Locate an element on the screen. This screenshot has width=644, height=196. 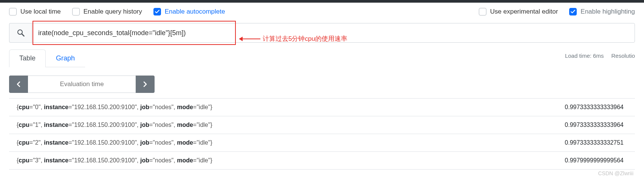
metric-labels: {cpu="2", instance="192.168.150.200:9100… is located at coordinates (115, 143).